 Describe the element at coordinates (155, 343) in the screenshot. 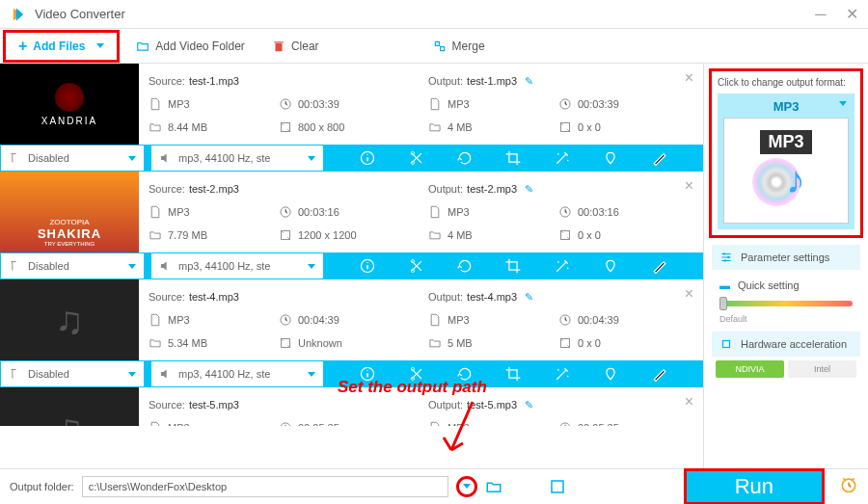

I see `folder-icon` at that location.